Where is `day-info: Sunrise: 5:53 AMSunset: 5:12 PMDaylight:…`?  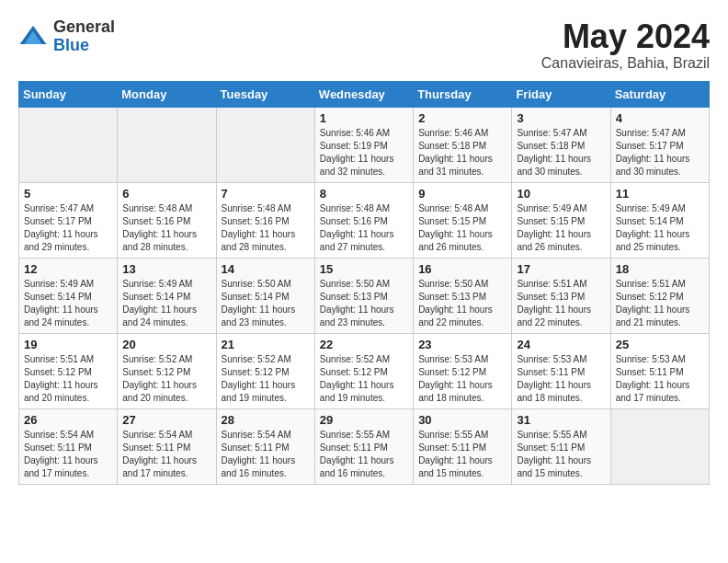
day-info: Sunrise: 5:53 AMSunset: 5:12 PMDaylight:… is located at coordinates (462, 379).